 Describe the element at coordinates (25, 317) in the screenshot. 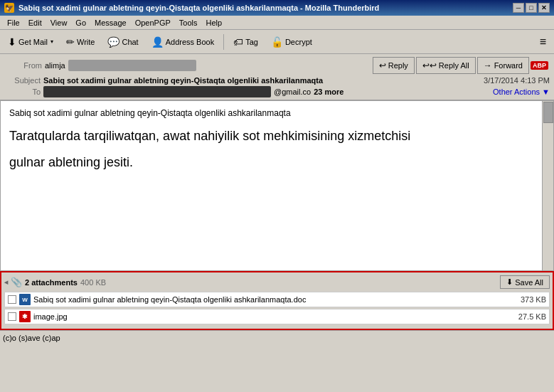

I see `attachment-img-icon: ✱` at that location.